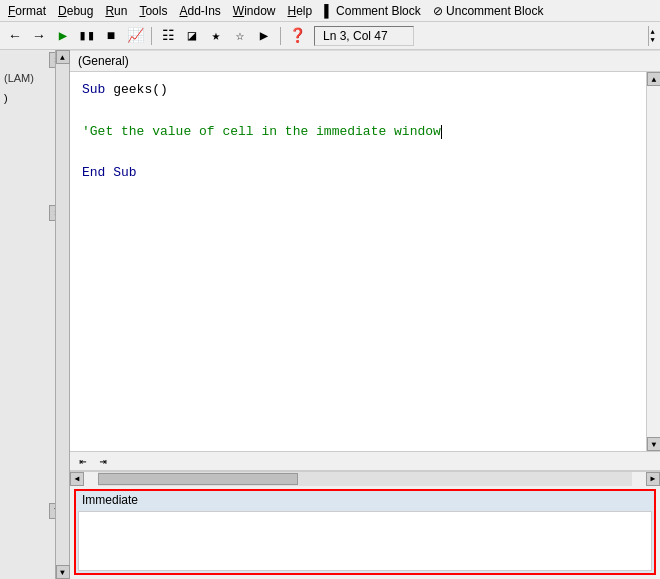  Describe the element at coordinates (330, 11) in the screenshot. I see `menu-bar: Format Debug Run Tools Add-Ins Window He…` at that location.